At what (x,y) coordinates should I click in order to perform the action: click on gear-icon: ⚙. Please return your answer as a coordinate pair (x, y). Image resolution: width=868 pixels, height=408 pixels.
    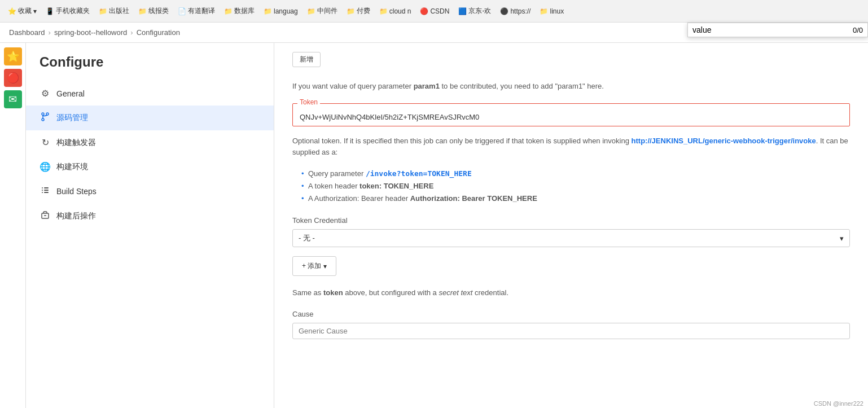
    Looking at the image, I should click on (45, 94).